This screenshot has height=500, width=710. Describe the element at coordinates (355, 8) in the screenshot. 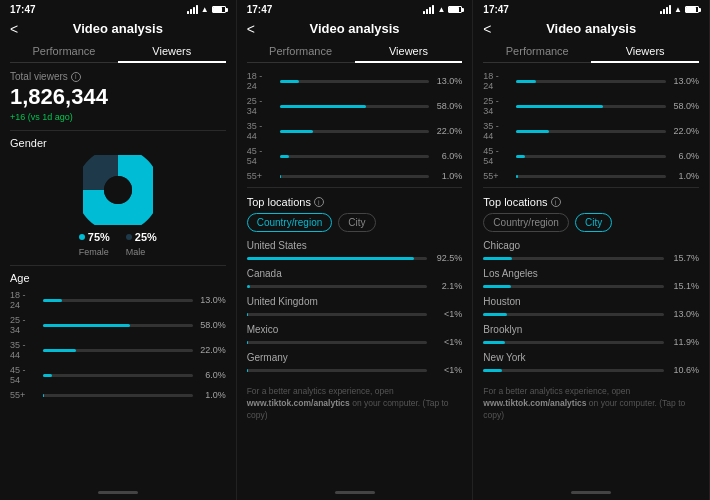

I see `status-bar-2: 17:47 ▲` at that location.